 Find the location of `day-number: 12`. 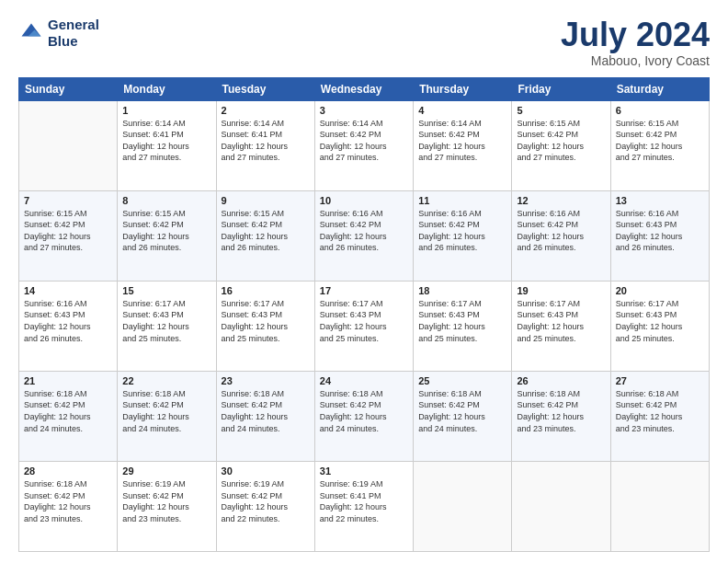

day-number: 12 is located at coordinates (561, 201).